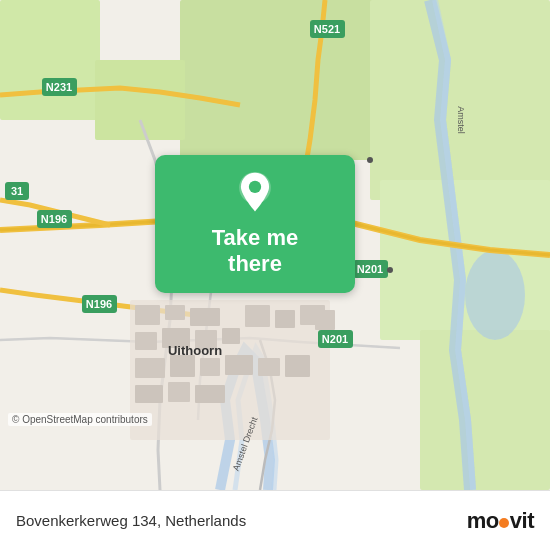 The height and width of the screenshot is (550, 550). What do you see at coordinates (461, 120) in the screenshot?
I see `svg-text: Amstel` at bounding box center [461, 120].